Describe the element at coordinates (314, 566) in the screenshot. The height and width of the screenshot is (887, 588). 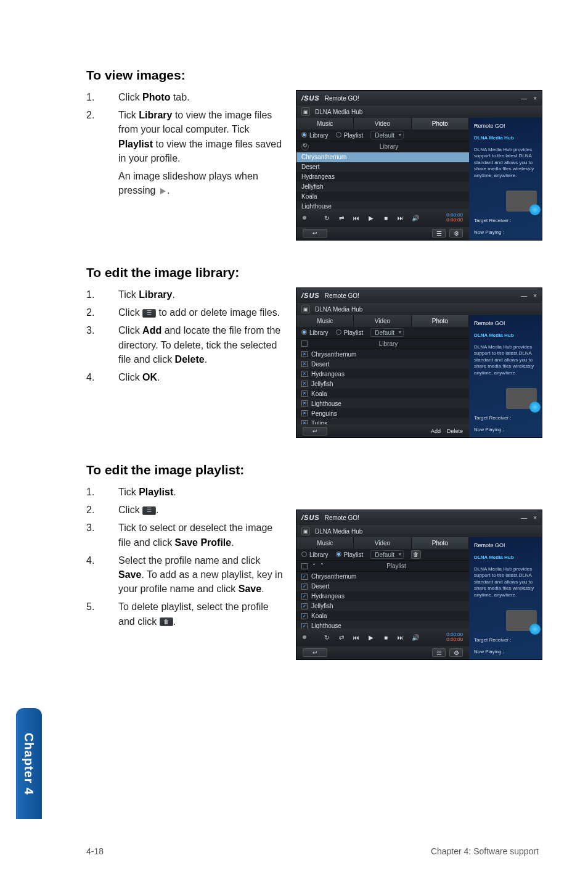
I see `up-button: ˄` at that location.